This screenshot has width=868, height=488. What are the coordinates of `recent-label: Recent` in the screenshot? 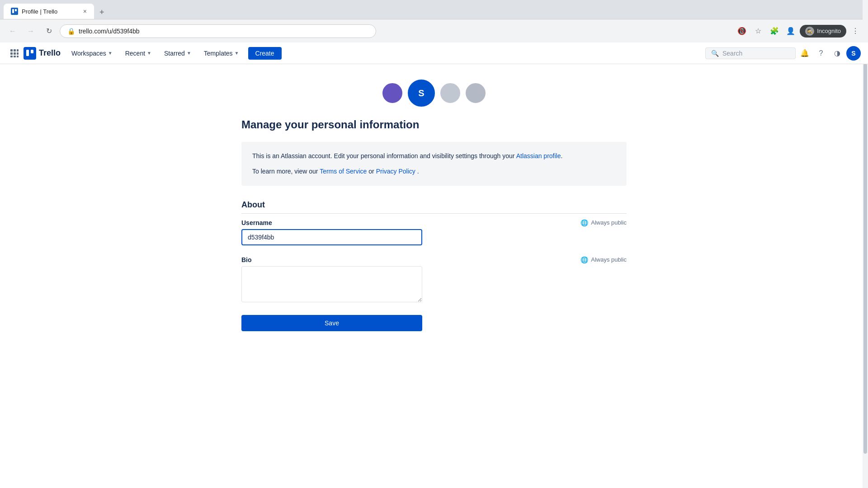 It's located at (135, 53).